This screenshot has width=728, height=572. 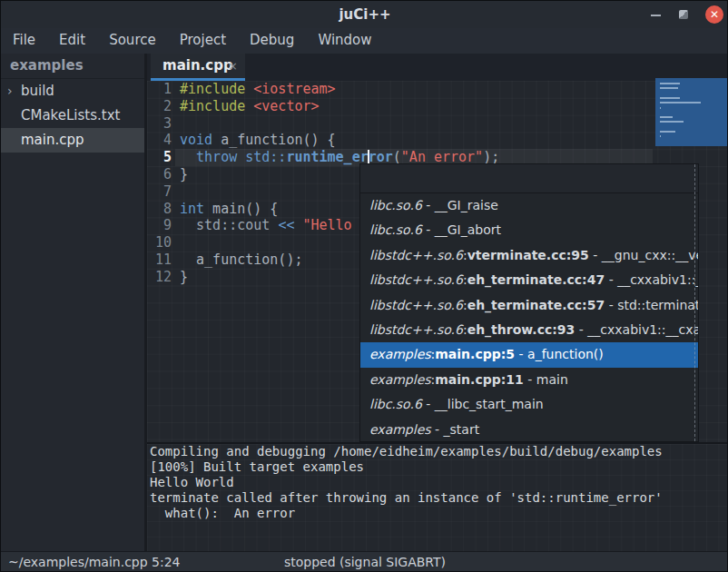 I want to click on backtrace-item-6: examples:main.cpp:5 - a_function(), so click(x=529, y=354).